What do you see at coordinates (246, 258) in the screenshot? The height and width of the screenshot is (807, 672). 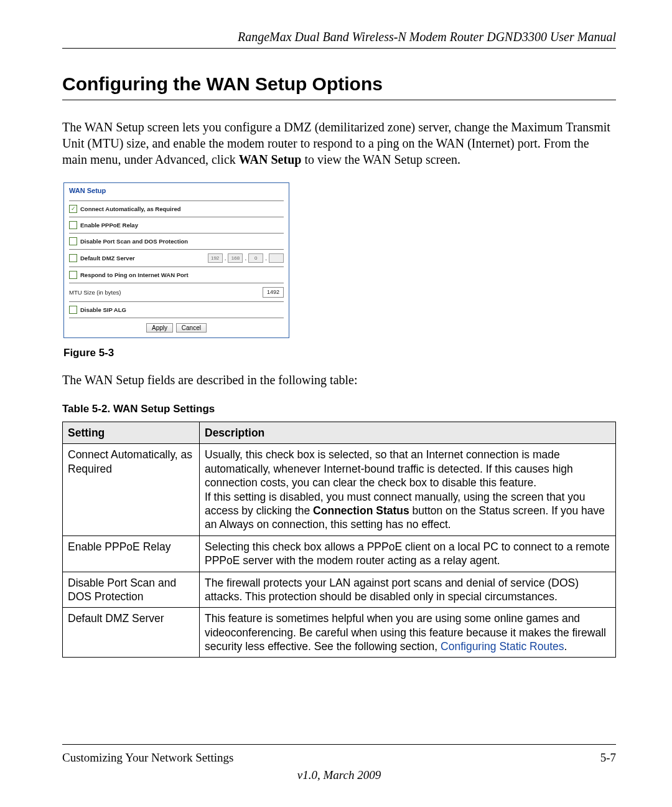 I see `dmz-ip-inputs: 192. 168. 0.` at bounding box center [246, 258].